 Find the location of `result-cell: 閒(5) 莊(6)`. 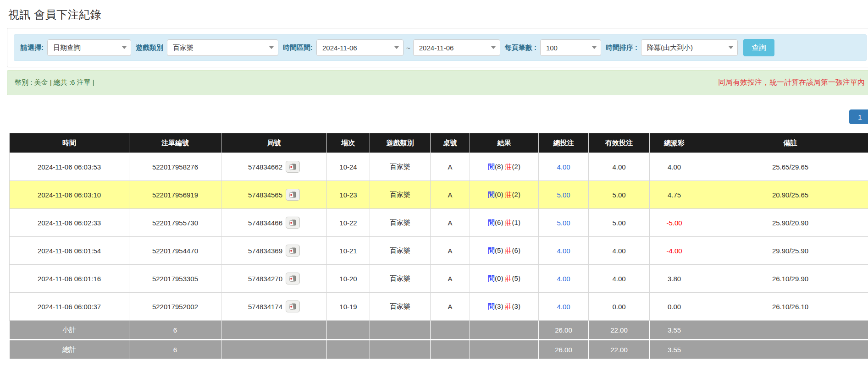

result-cell: 閒(5) 莊(6) is located at coordinates (504, 251).